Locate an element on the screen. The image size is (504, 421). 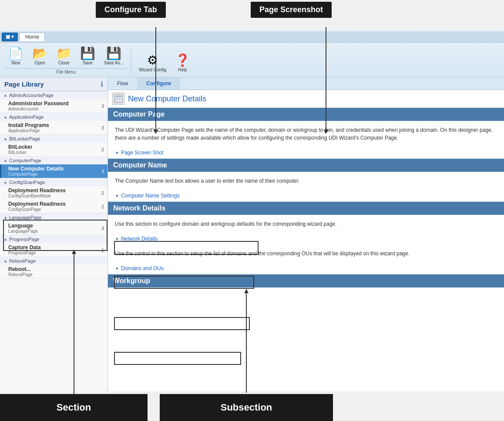
group-label-admin: AdminAccountsPage is located at coordinates (31, 95).